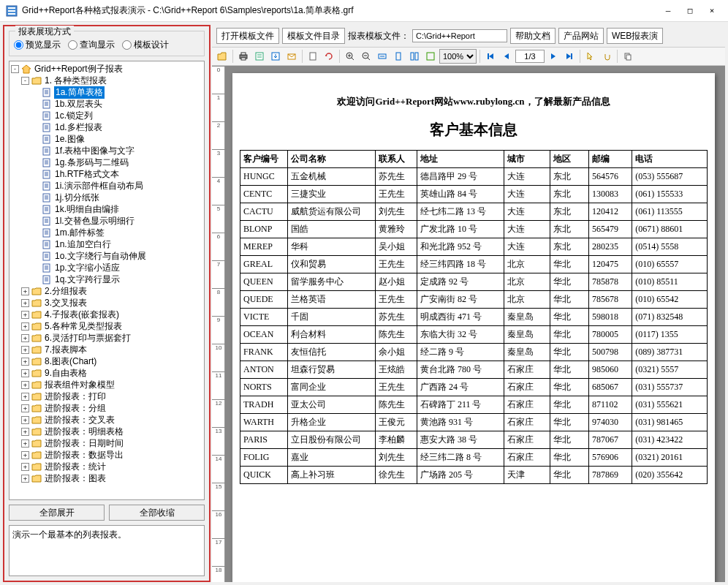 Image resolution: width=728 pixels, height=585 pixels. Describe the element at coordinates (581, 36) in the screenshot. I see `product-site-button: 产品网站` at that location.